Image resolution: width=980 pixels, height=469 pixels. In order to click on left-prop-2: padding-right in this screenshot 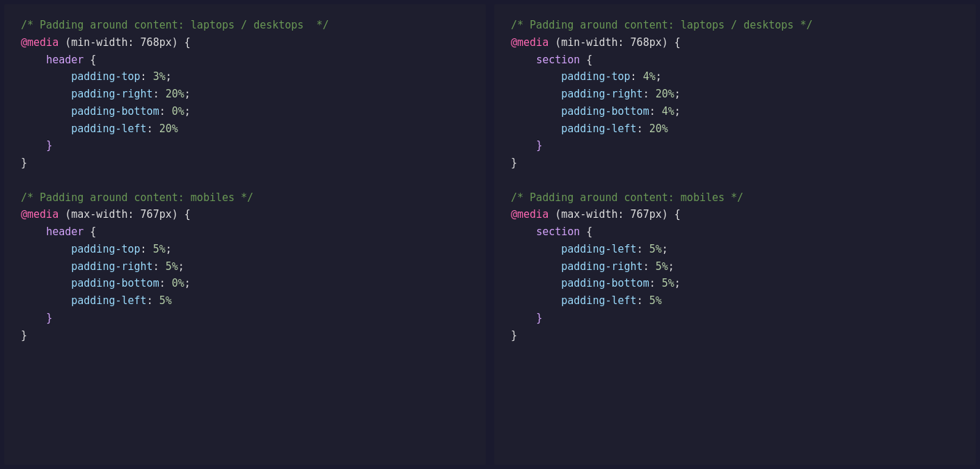, I will do `click(111, 94)`.